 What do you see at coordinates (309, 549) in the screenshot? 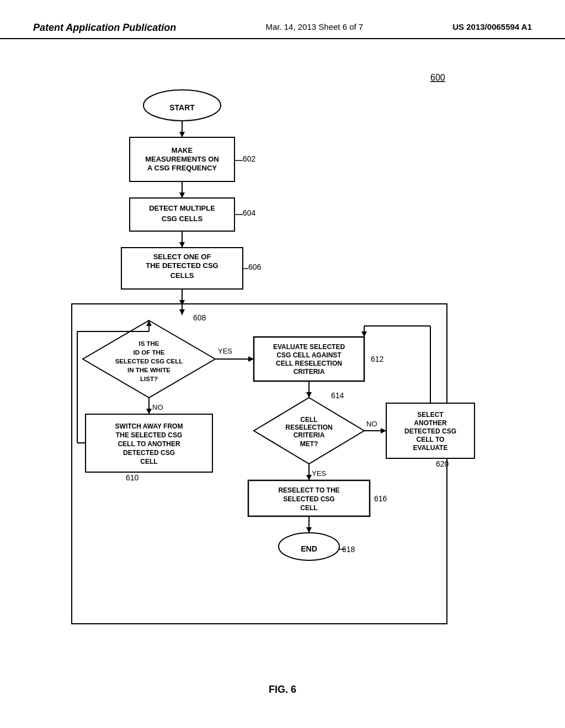
I see `end-label: END` at bounding box center [309, 549].